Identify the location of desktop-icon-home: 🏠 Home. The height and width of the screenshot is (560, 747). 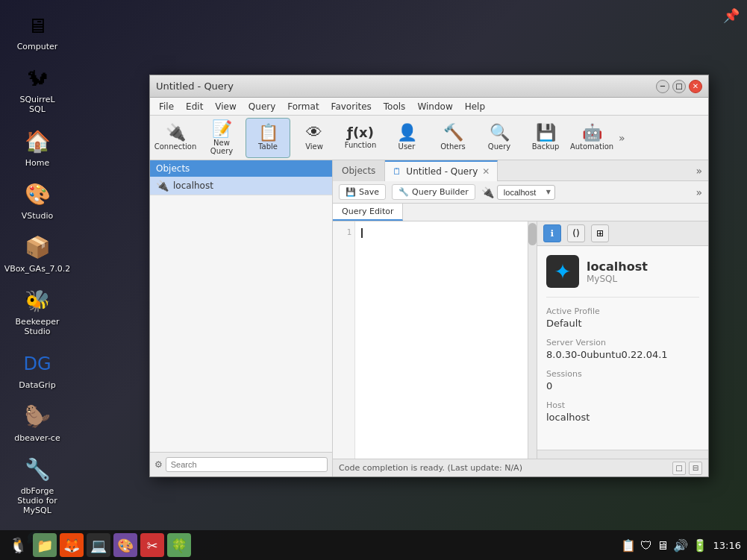
(37, 148).